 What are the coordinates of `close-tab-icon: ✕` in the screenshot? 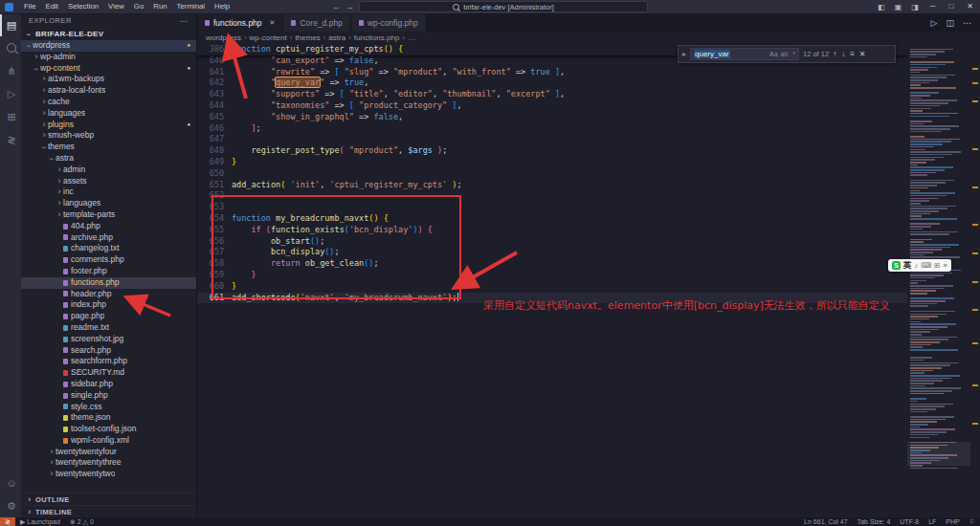 It's located at (273, 23).